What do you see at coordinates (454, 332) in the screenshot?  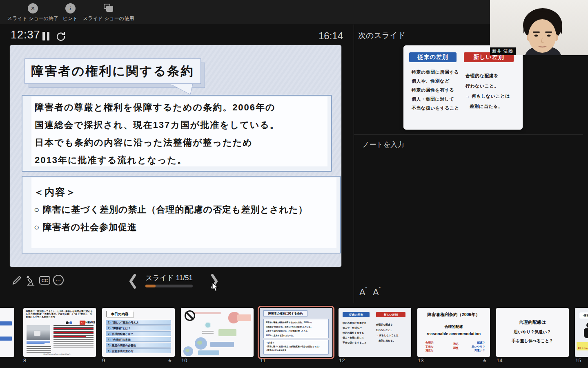 I see `thumbnail-slide-13: 障害者権利条約（2006年） 合理的配慮 reasonable accommod…` at bounding box center [454, 332].